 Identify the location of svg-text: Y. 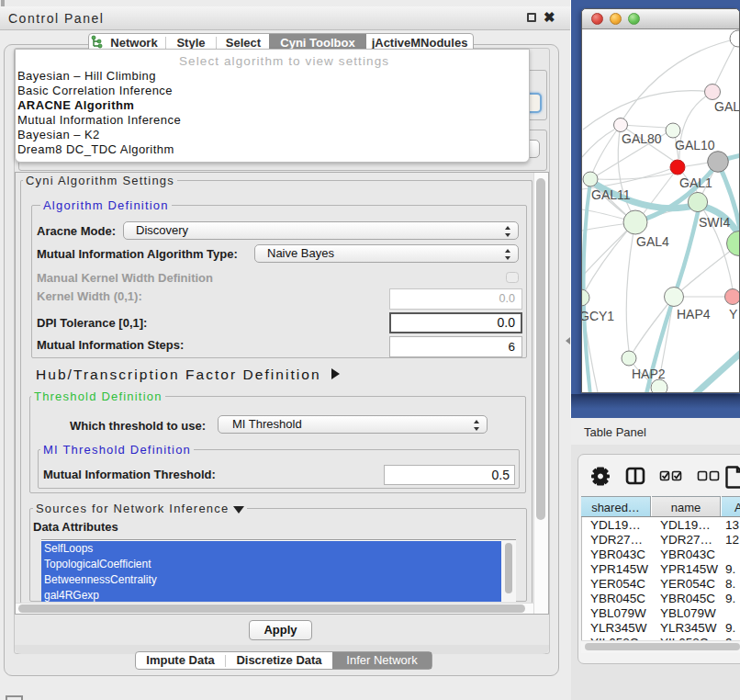
(734, 314).